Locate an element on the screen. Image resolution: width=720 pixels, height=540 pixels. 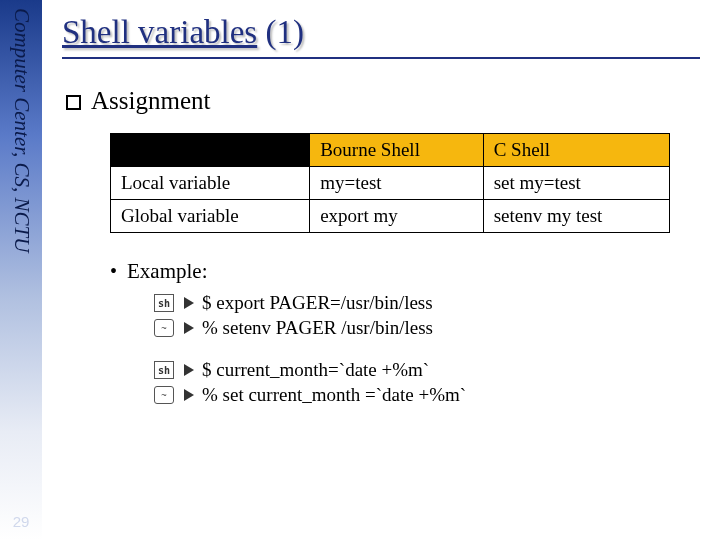
table-corner-cell is located at coordinates (210, 150).